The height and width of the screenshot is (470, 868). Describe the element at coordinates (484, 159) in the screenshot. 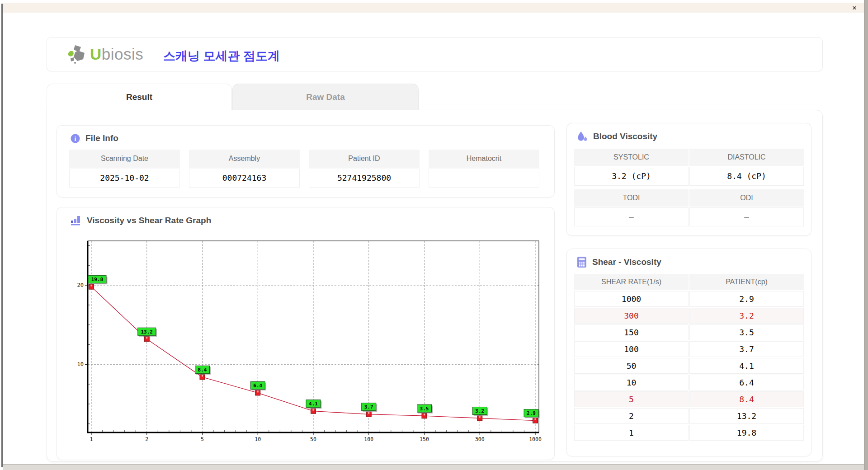

I see `file-info-field-label: Hematocrit` at that location.